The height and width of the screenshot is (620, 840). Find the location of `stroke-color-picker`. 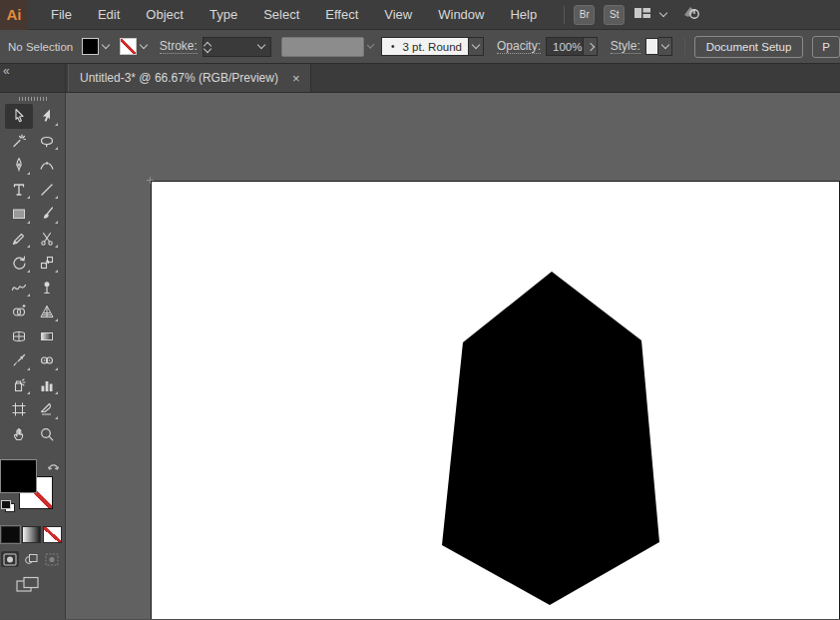

stroke-color-picker is located at coordinates (134, 46).